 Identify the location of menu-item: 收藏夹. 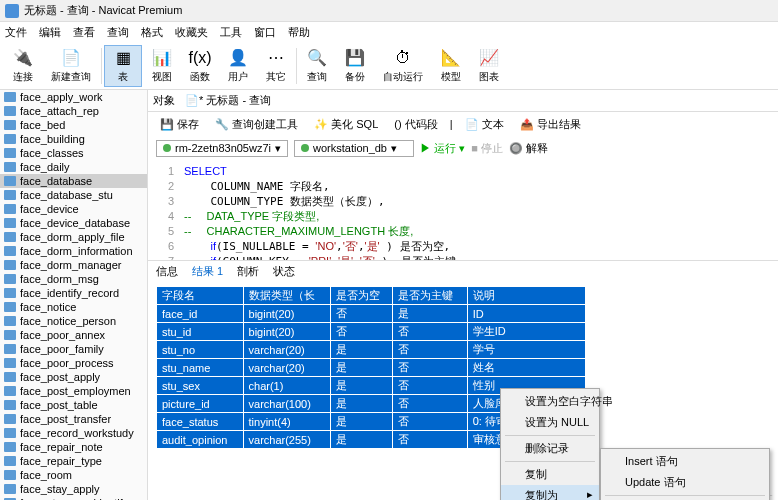
(192, 32).